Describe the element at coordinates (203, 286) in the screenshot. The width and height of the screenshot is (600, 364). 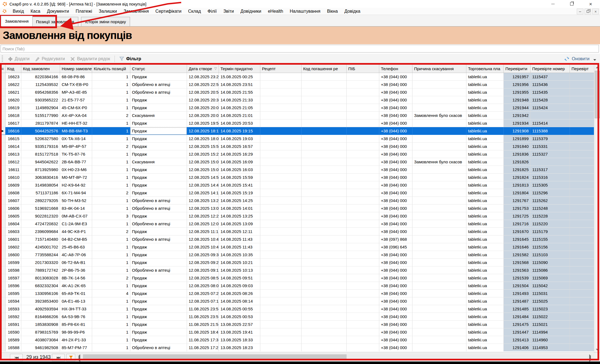
I see `cell-data_stvorennia: 12.08.2025 08:0` at that location.